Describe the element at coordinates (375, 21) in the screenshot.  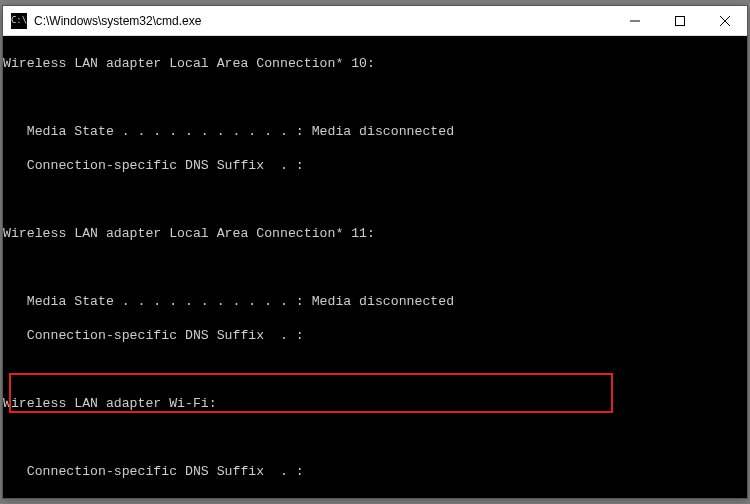
I see `titlebar: C:\ C:\Windows\system32\cmd.exe` at that location.